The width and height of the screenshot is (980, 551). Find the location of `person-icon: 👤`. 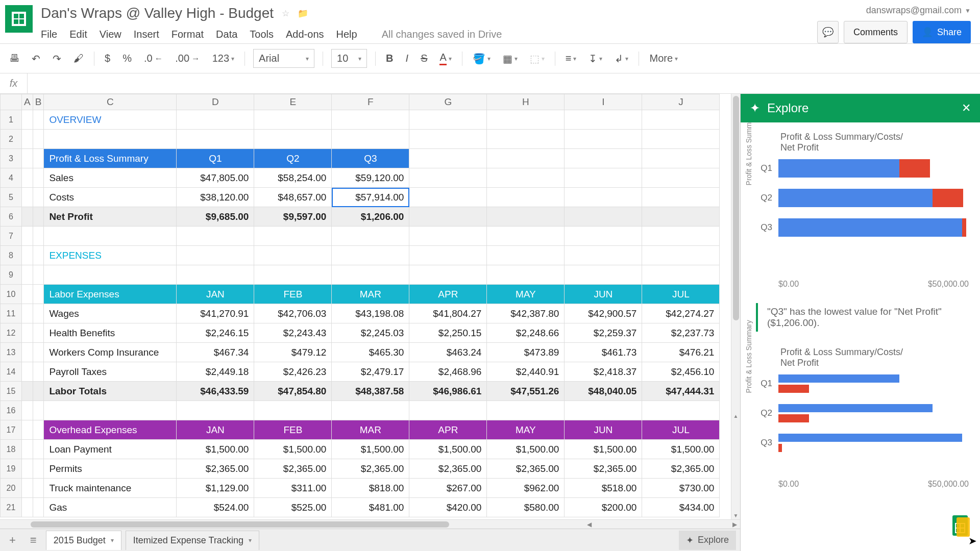

person-icon: 👤 is located at coordinates (927, 32).